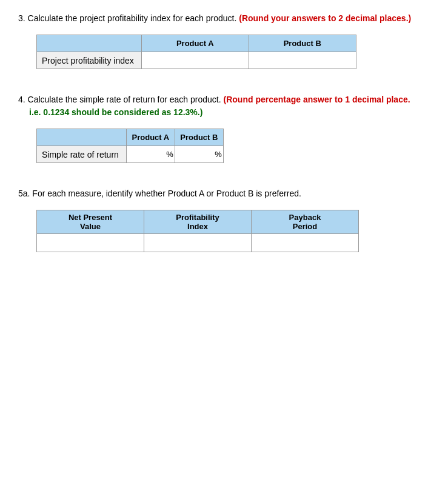 The image size is (448, 482). What do you see at coordinates (198, 243) in the screenshot?
I see `q5-pi-input` at bounding box center [198, 243].